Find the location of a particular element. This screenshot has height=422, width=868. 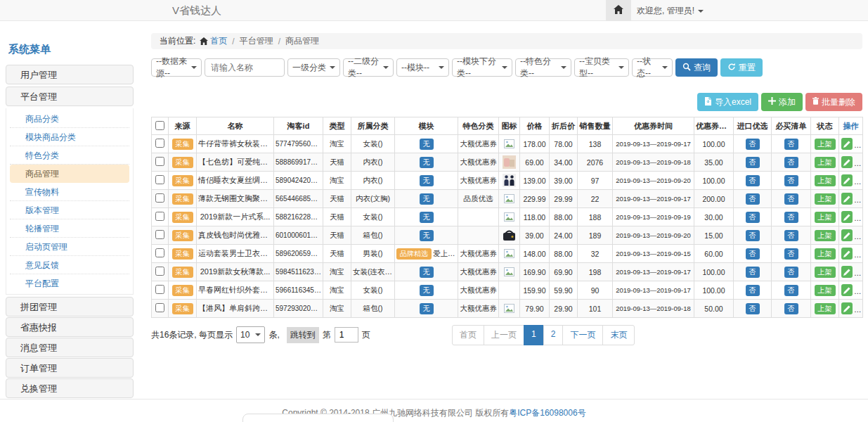

page-button: 上一页 is located at coordinates (504, 335).